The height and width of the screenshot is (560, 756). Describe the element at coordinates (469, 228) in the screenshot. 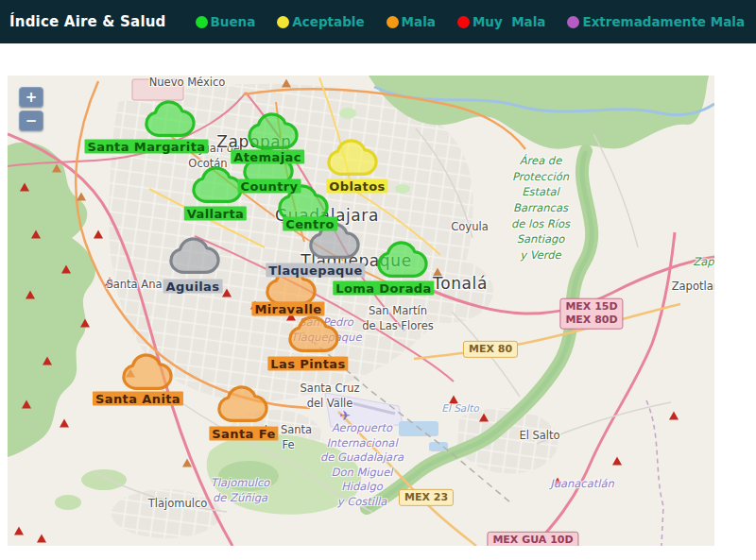

I see `place-label-coyula: Coyula` at that location.